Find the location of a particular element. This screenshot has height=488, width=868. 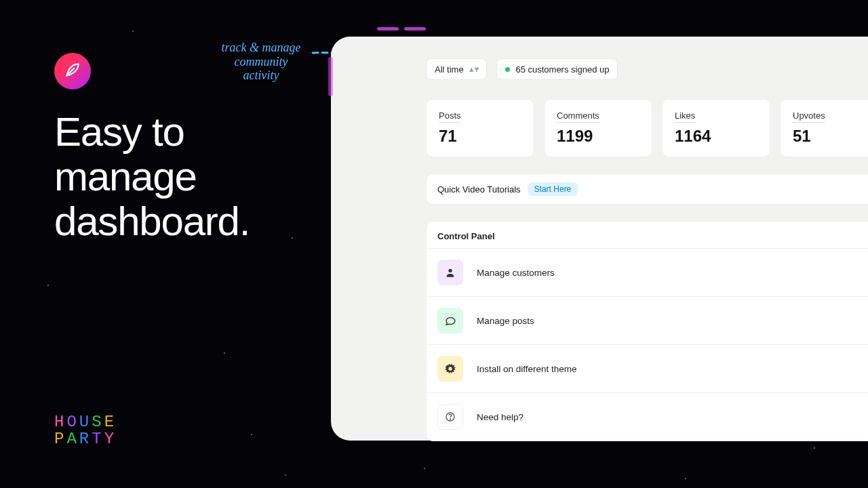

control-panel-item-label: Install on different theme is located at coordinates (527, 369).